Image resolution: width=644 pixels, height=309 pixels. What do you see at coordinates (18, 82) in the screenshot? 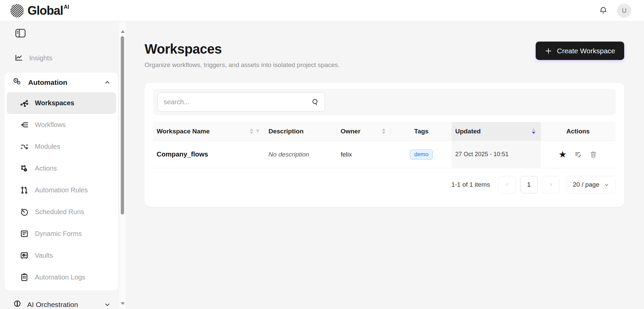
I see `gears-icon: ⚙⚙` at bounding box center [18, 82].